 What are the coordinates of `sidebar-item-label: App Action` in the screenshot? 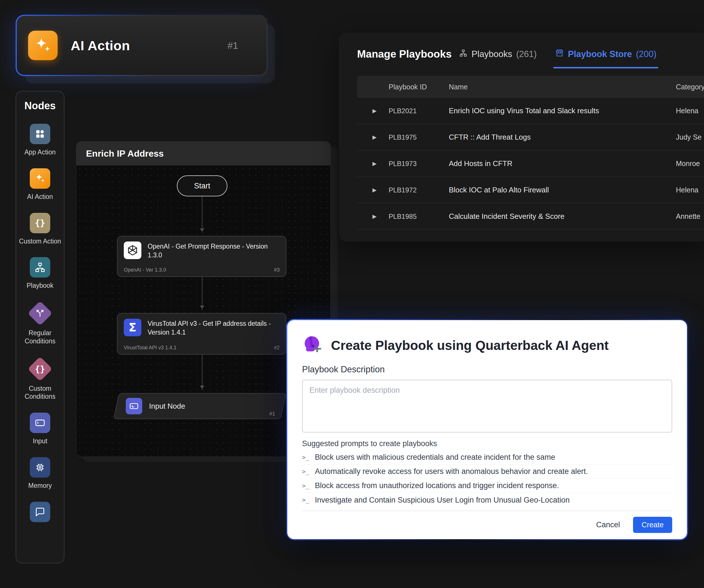 It's located at (40, 152).